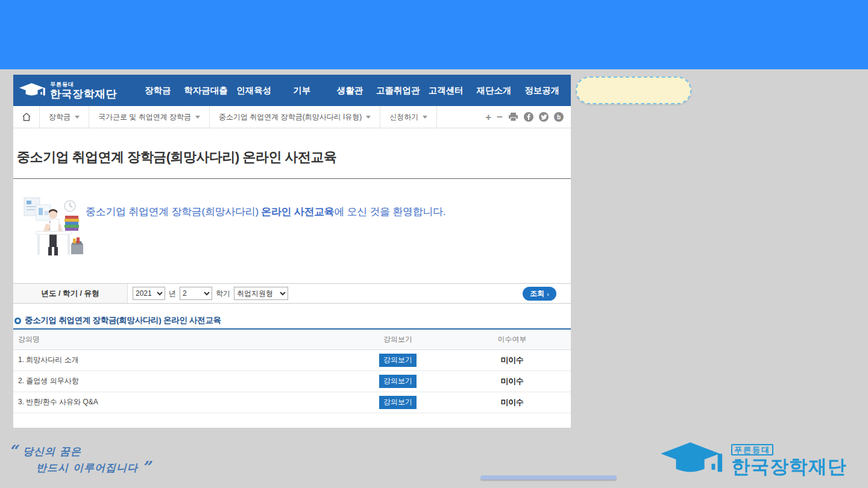 Image resolution: width=868 pixels, height=488 pixels. I want to click on desk-worker-illustration, so click(52, 227).